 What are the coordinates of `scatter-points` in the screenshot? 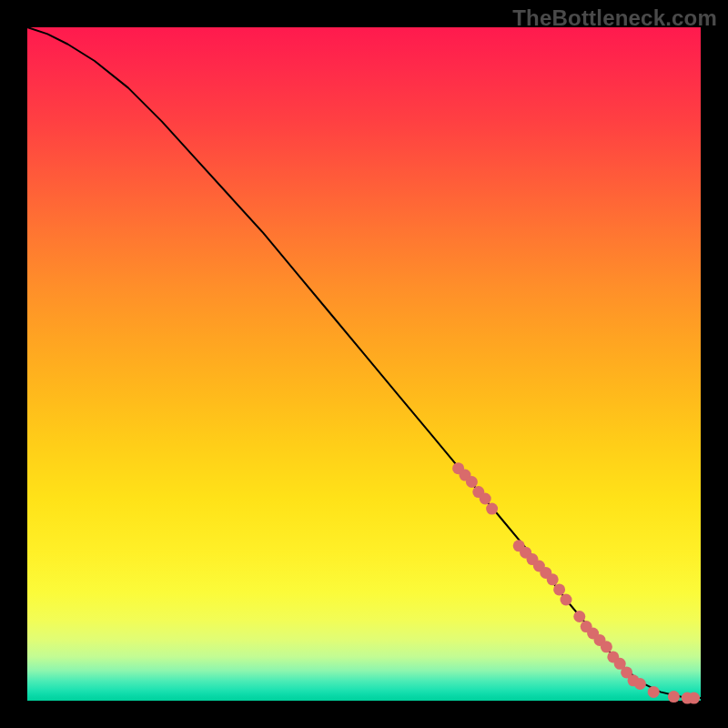 It's located at (576, 582).